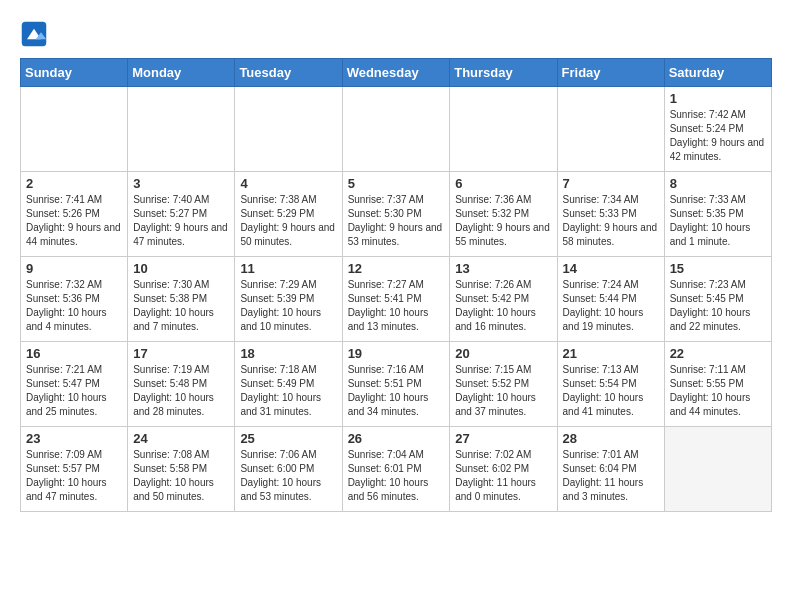 Image resolution: width=792 pixels, height=612 pixels. What do you see at coordinates (396, 130) in the screenshot?
I see `calendar-week-row: 1Sunrise: 7:42 AM Sunset: 5:24 PM Daylig…` at bounding box center [396, 130].